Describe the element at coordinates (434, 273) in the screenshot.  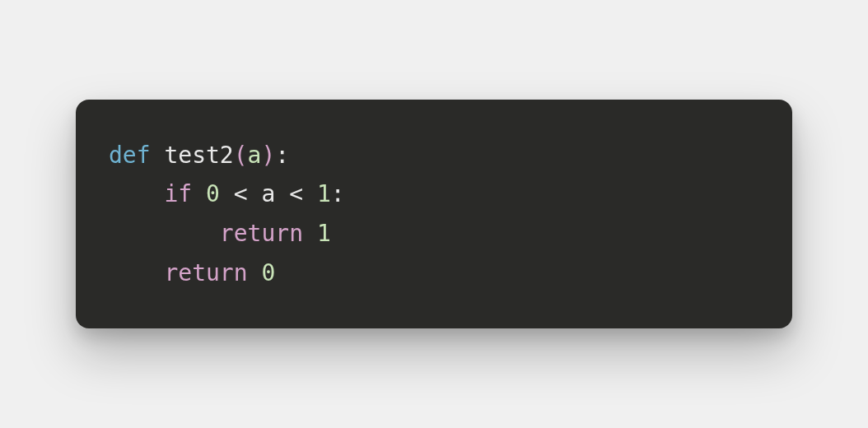
I see `code-line: return 0` at that location.